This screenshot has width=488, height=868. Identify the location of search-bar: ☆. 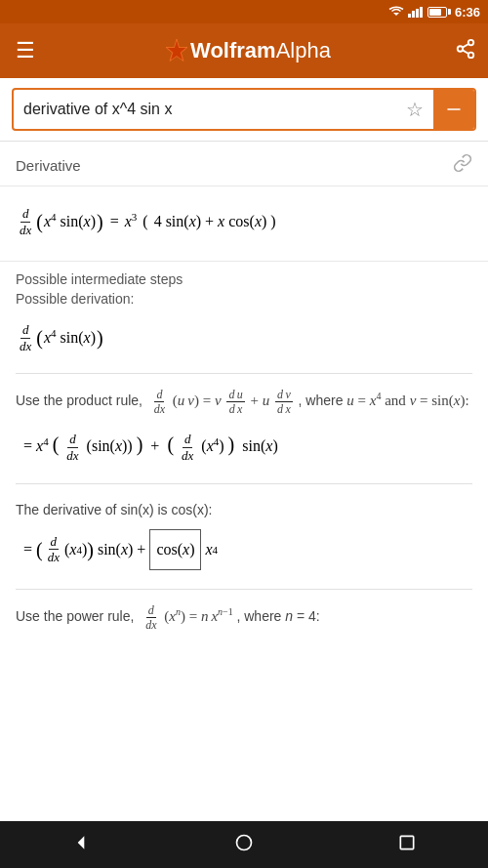
(244, 109).